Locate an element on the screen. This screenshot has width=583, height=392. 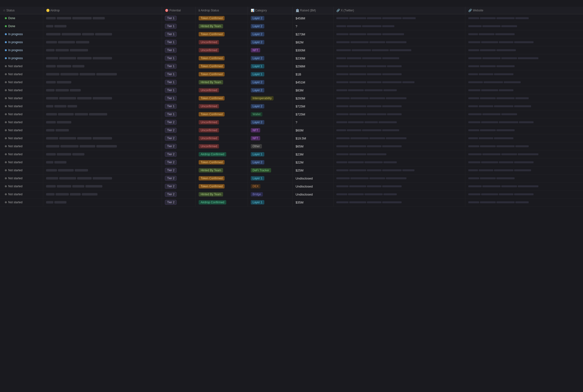
raised-value: $22M is located at coordinates (300, 162).